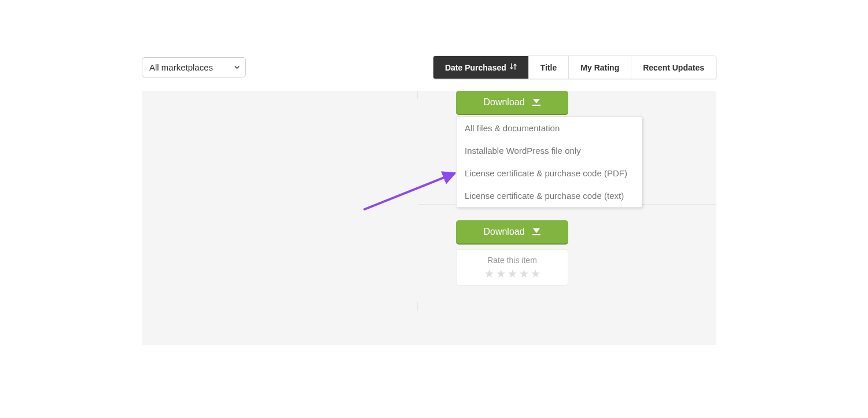  What do you see at coordinates (549, 68) in the screenshot?
I see `sort-tab-label: Title` at bounding box center [549, 68].